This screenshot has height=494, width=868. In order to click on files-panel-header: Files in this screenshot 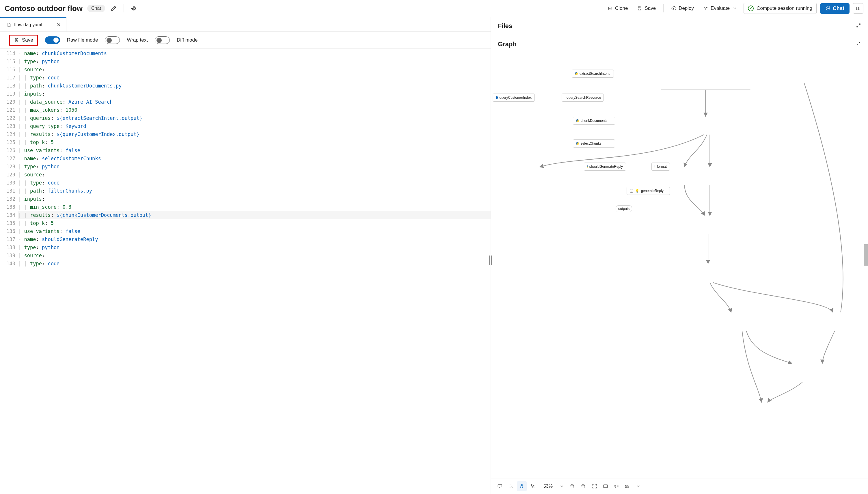, I will do `click(679, 26)`.